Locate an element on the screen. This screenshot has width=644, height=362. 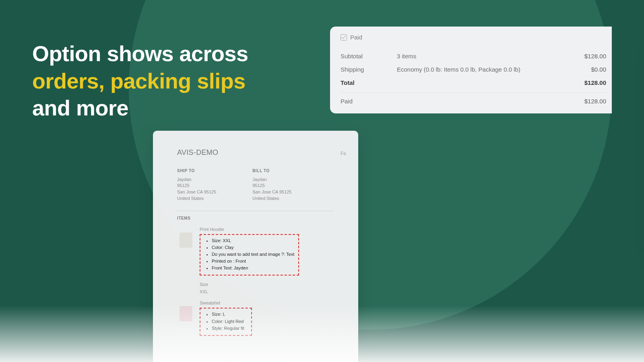
bill-zip: 95125 is located at coordinates (272, 186).